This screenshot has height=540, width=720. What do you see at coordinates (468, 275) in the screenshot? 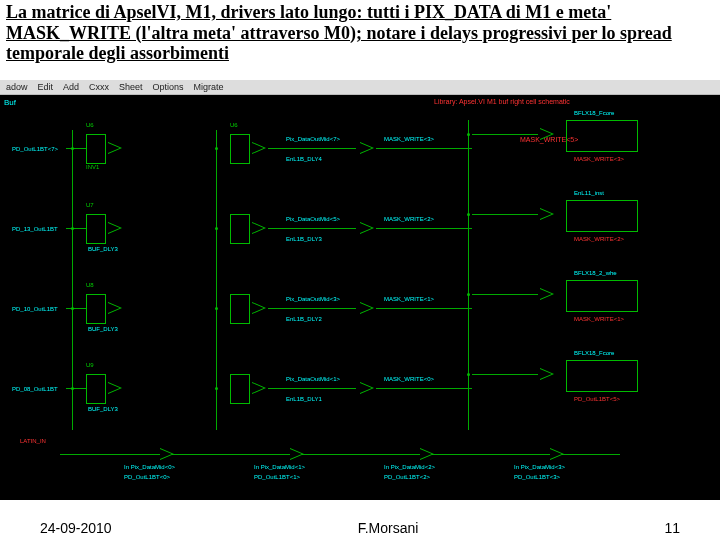
I see `bus-right` at bounding box center [468, 275].